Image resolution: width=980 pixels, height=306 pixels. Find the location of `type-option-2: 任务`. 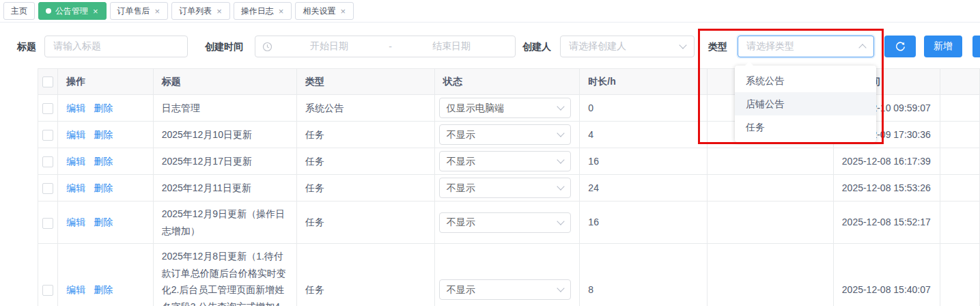

type-option-2: 任务 is located at coordinates (806, 127).